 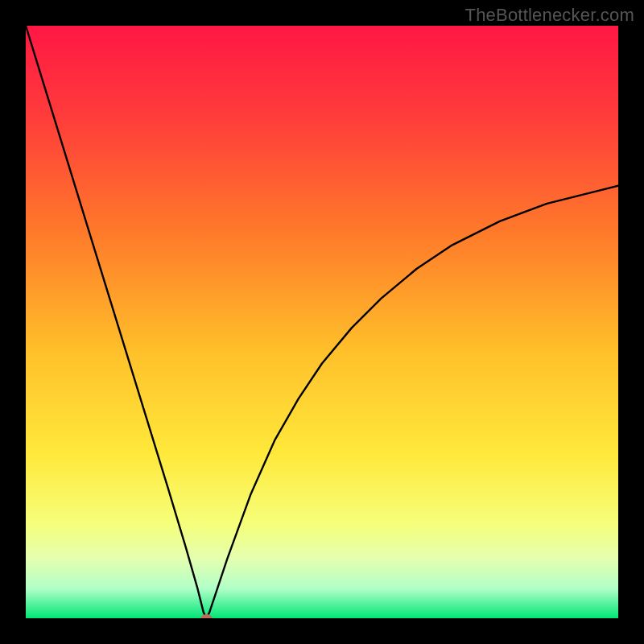 I want to click on watermark-text: TheBottlenecker.com, so click(x=550, y=15).